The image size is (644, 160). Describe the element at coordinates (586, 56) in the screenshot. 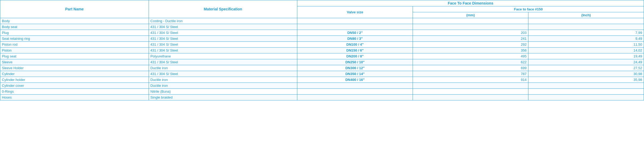

I see `inch-cell: 19,49` at that location.